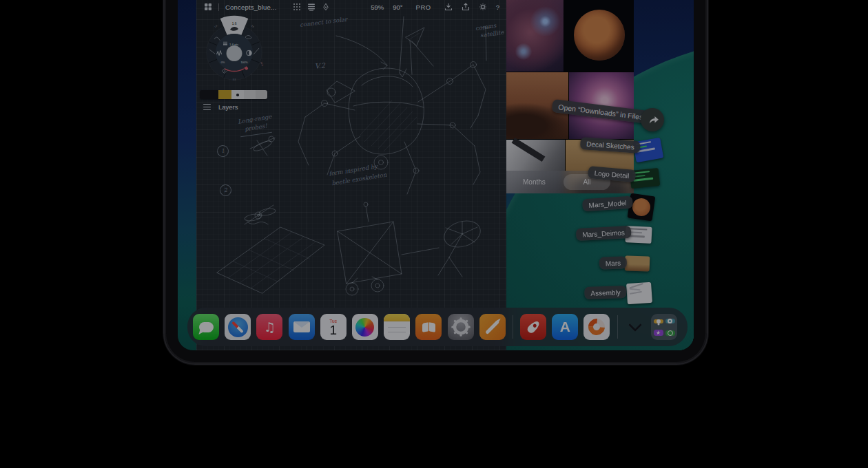 This screenshot has height=468, width=868. What do you see at coordinates (333, 330) in the screenshot?
I see `calendar-day: 1` at bounding box center [333, 330].